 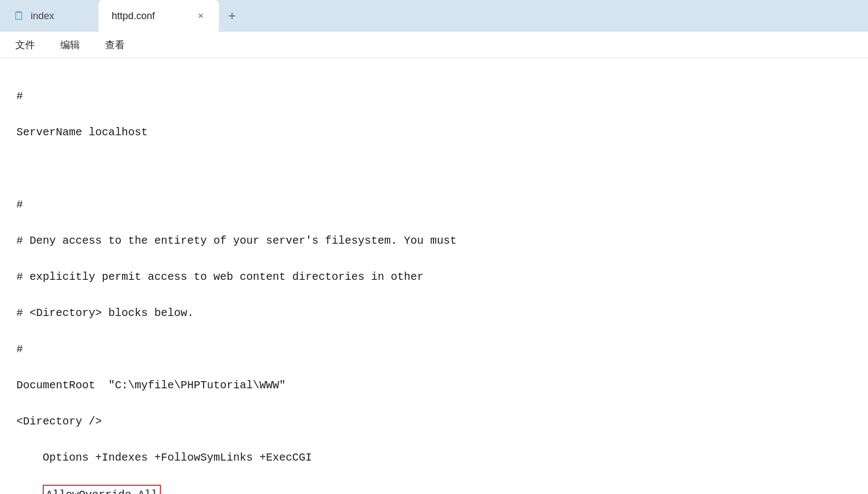 What do you see at coordinates (159, 16) in the screenshot?
I see `tab-httpd: httpd.conf ×` at bounding box center [159, 16].